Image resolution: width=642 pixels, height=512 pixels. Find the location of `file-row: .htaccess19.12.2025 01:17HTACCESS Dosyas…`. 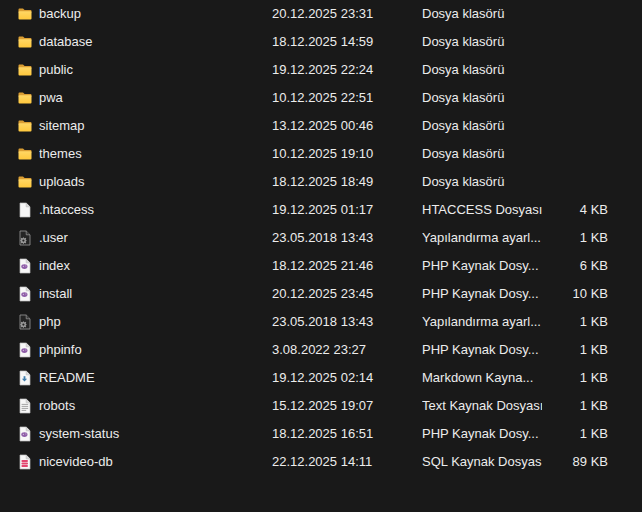

file-row: .htaccess19.12.2025 01:17HTACCESS Dosyas… is located at coordinates (321, 210).